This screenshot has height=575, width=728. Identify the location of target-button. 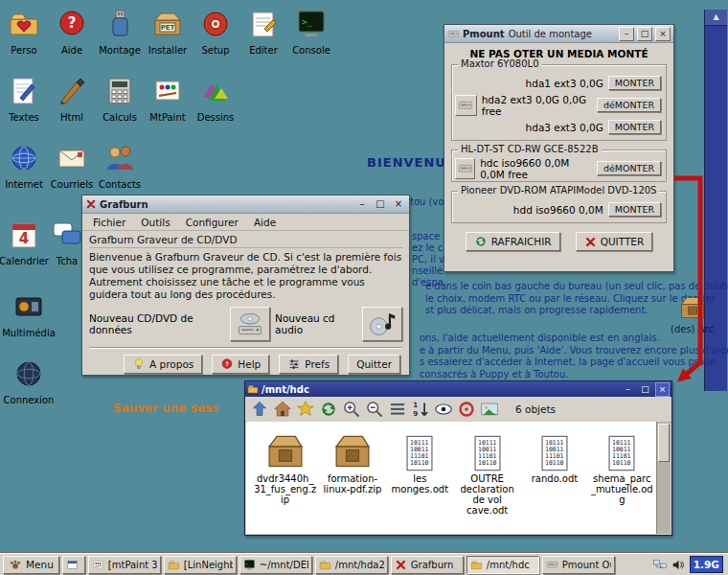
(466, 409).